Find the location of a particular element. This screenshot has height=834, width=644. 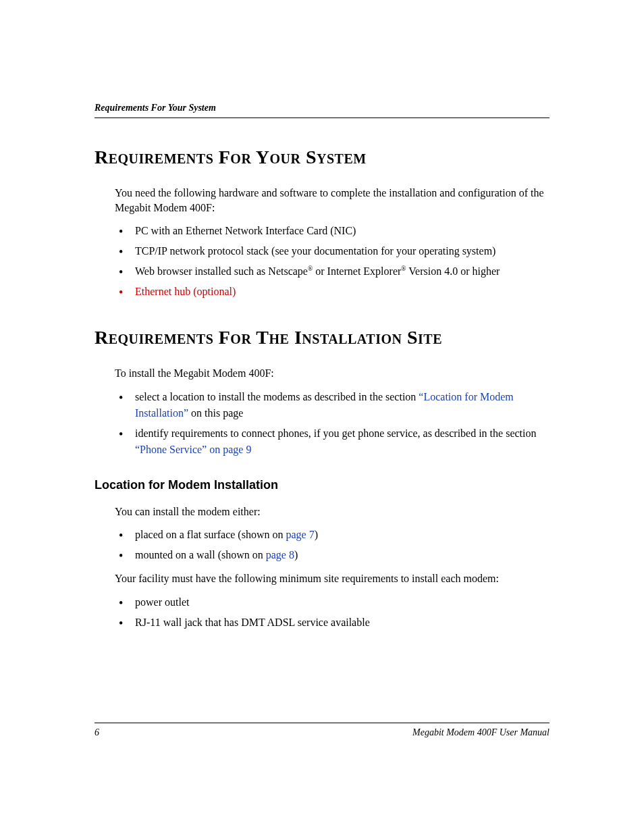

list-item: RJ-11 wall jack that has DMT ADSL servic… is located at coordinates (342, 623).